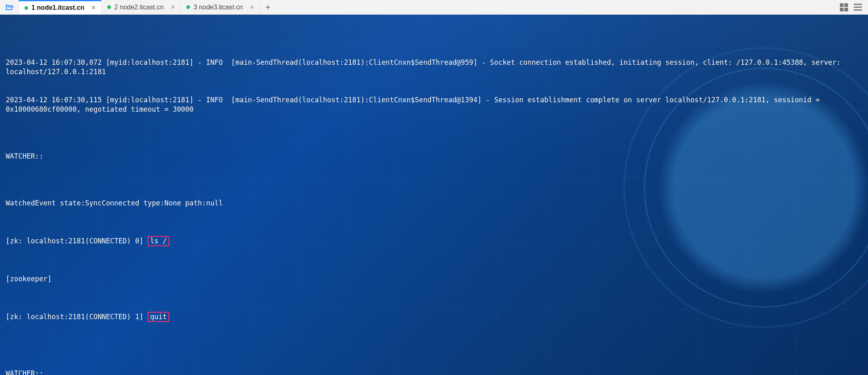 The width and height of the screenshot is (868, 375). I want to click on highlighted-command-quit: quit, so click(158, 317).